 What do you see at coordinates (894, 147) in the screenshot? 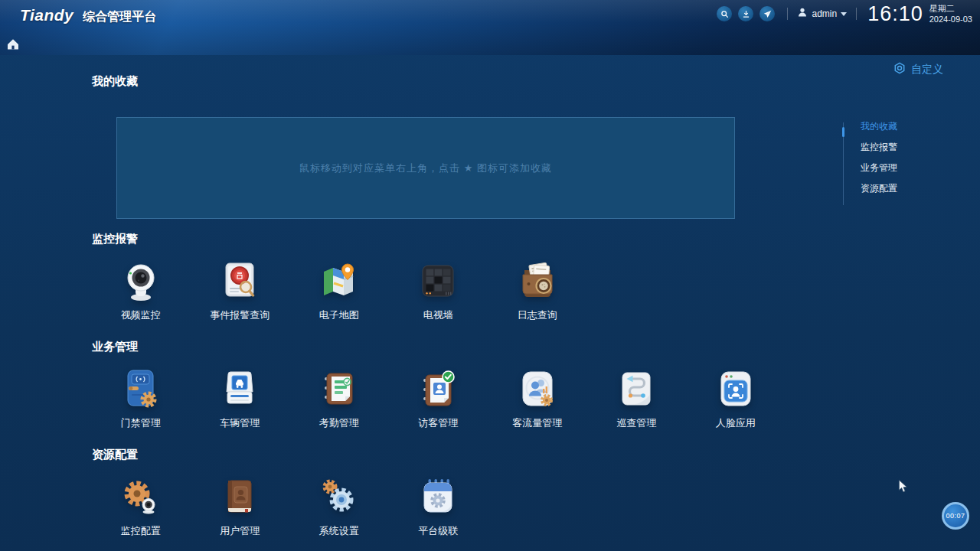
I see `nav-item-monitoring: 监控报警` at bounding box center [894, 147].